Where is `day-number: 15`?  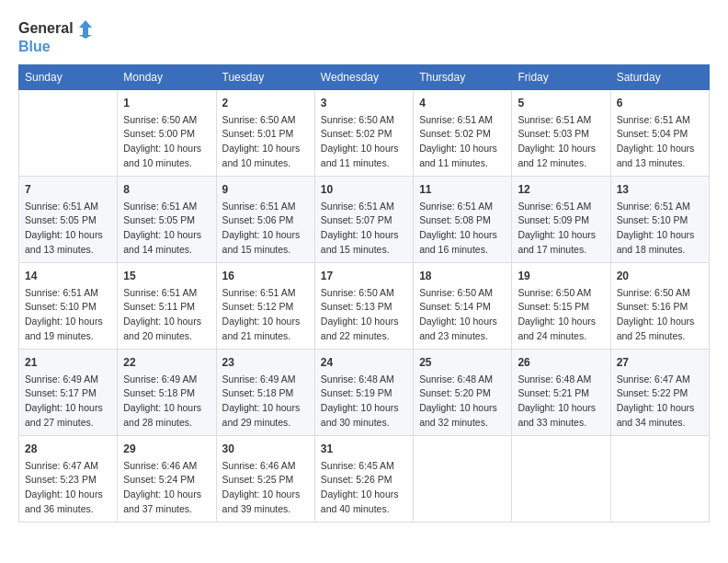
day-number: 15 is located at coordinates (166, 276).